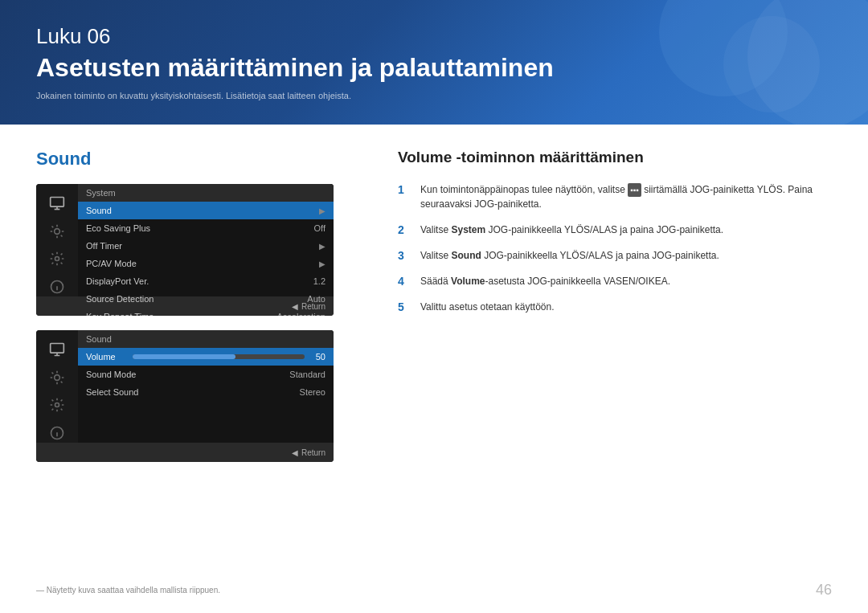 The width and height of the screenshot is (868, 613). Describe the element at coordinates (185, 452) in the screenshot. I see `monitor-footer-2: ◀ Return` at that location.